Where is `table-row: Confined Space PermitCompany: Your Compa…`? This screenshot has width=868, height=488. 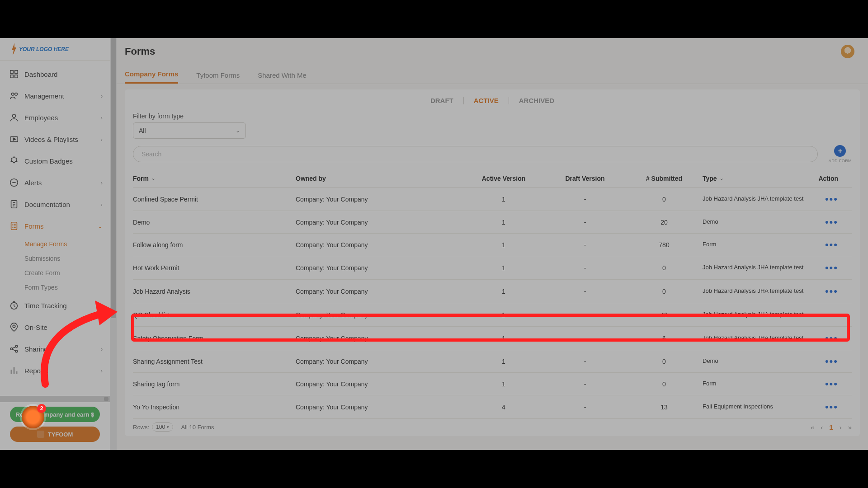 table-row: Confined Space PermitCompany: Your Compa… is located at coordinates (492, 199).